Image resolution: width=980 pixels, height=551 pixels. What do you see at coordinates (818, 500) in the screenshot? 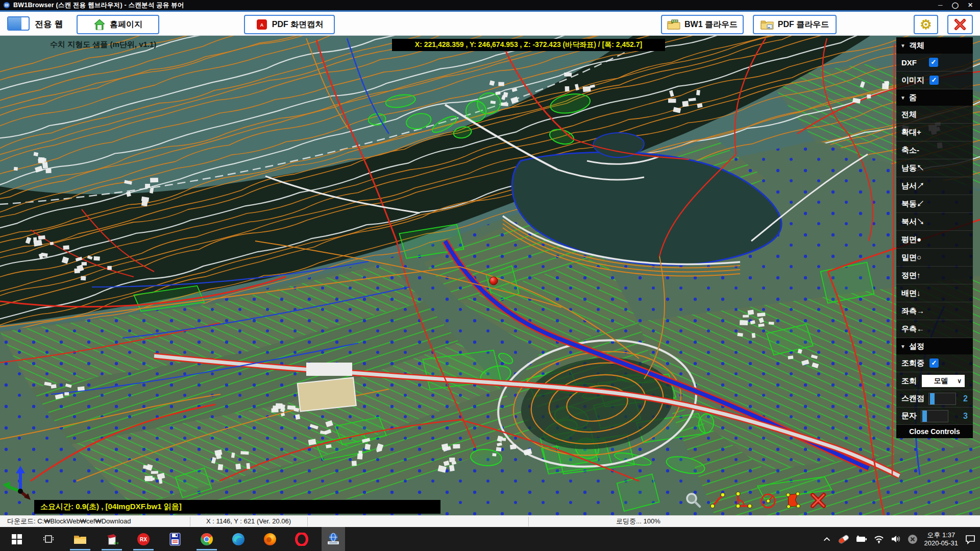
I see `clear-measure-icon` at bounding box center [818, 500].